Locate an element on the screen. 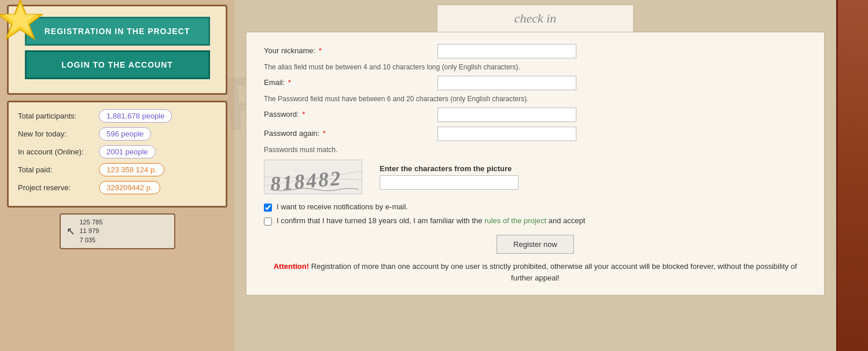 The width and height of the screenshot is (868, 351). stat-label-total-participants: Total participants: is located at coordinates (58, 116).